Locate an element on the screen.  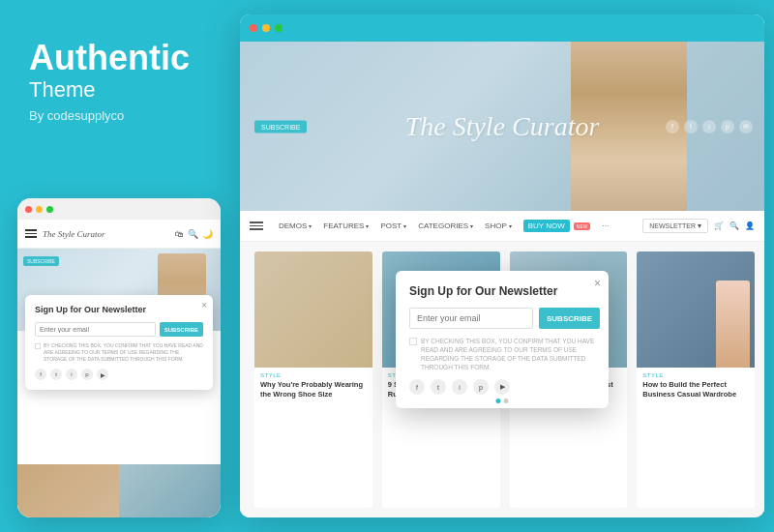
desktop-pinterest-icon: p is located at coordinates (481, 387).